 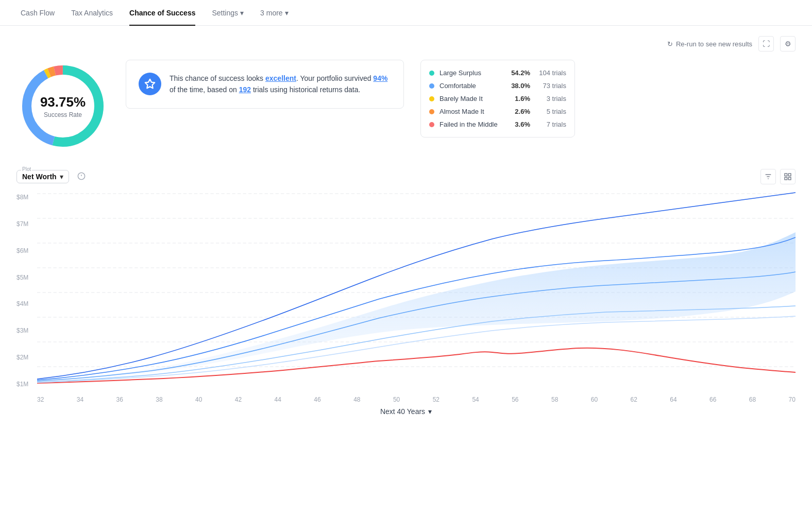 I want to click on y-label-5m: $5M, so click(x=25, y=278).